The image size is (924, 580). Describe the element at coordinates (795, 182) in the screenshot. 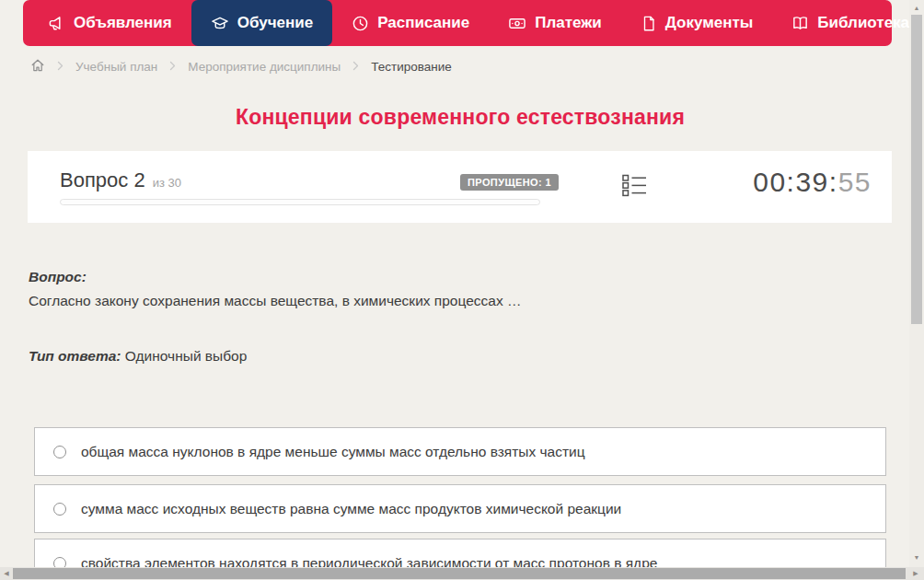

I see `timer-hours-minutes: 00:39:` at that location.